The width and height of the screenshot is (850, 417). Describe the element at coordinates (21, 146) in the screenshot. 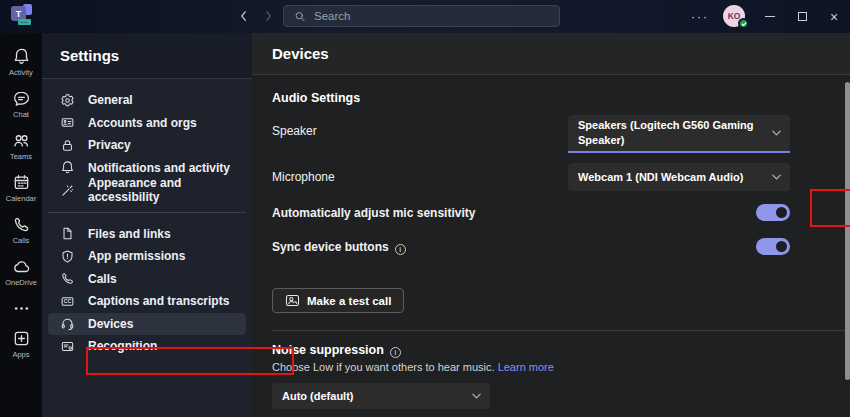

I see `rail-item-teams: Teams` at that location.